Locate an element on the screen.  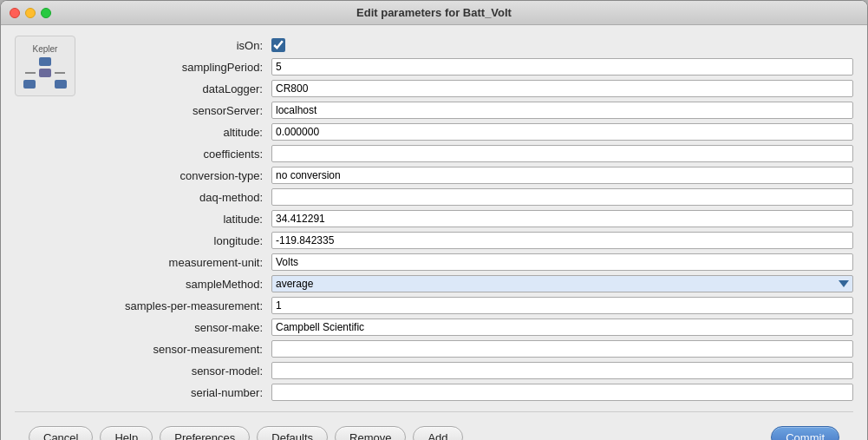
help-button: Help is located at coordinates (127, 433).